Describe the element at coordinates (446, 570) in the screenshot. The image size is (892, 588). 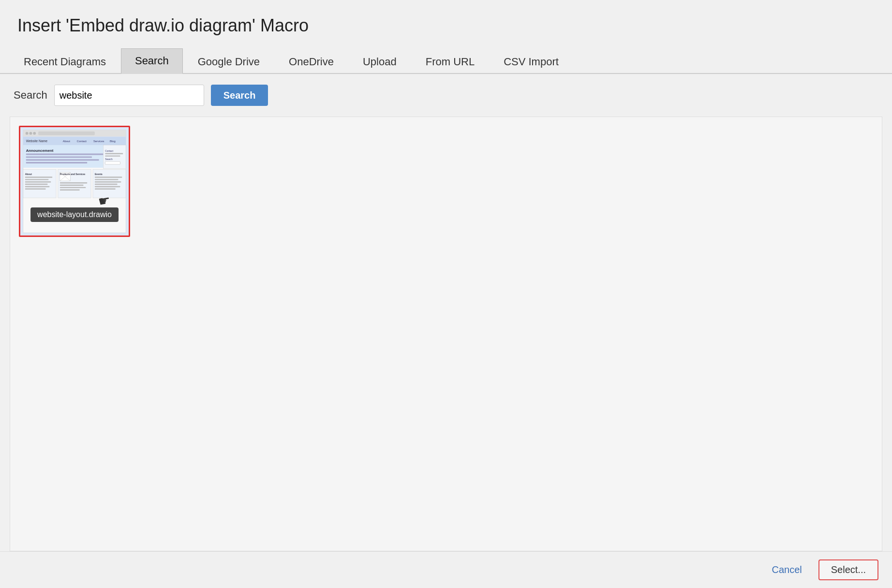
I see `footer-bar: Cancel Select...` at that location.